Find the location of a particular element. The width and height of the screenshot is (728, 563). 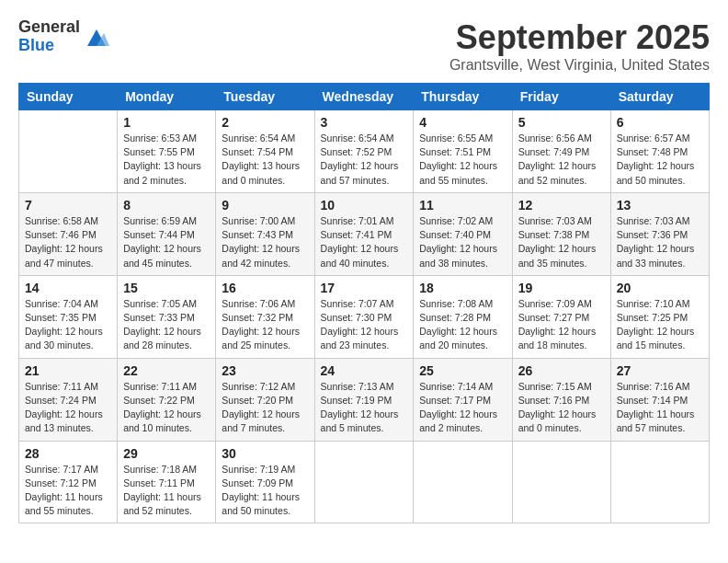

day-info: Sunrise: 7:18 AM Sunset: 7:11 PM Dayligh… is located at coordinates (166, 491).